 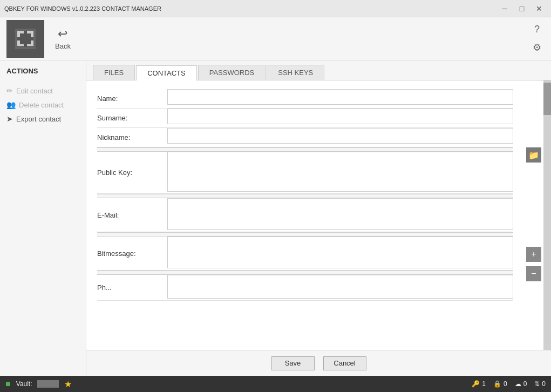 What do you see at coordinates (340, 215) in the screenshot?
I see `email-input-wrap` at bounding box center [340, 215].